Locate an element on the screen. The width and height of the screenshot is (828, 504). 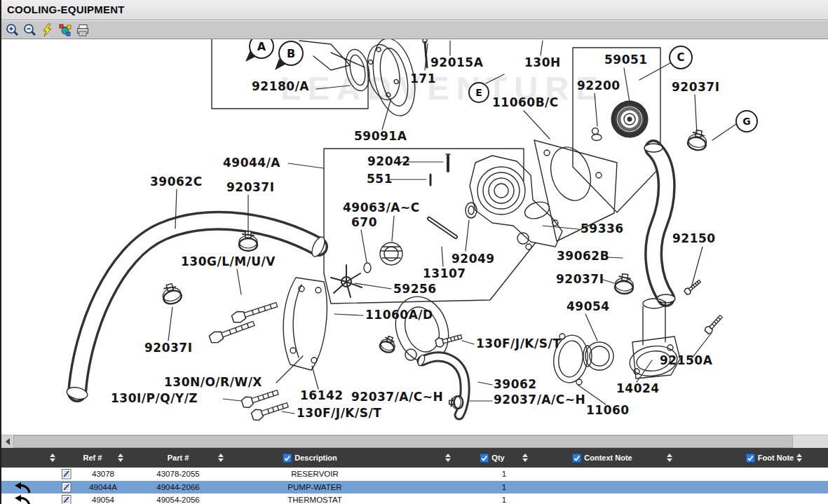
ref-cell: 43078 is located at coordinates (103, 474).